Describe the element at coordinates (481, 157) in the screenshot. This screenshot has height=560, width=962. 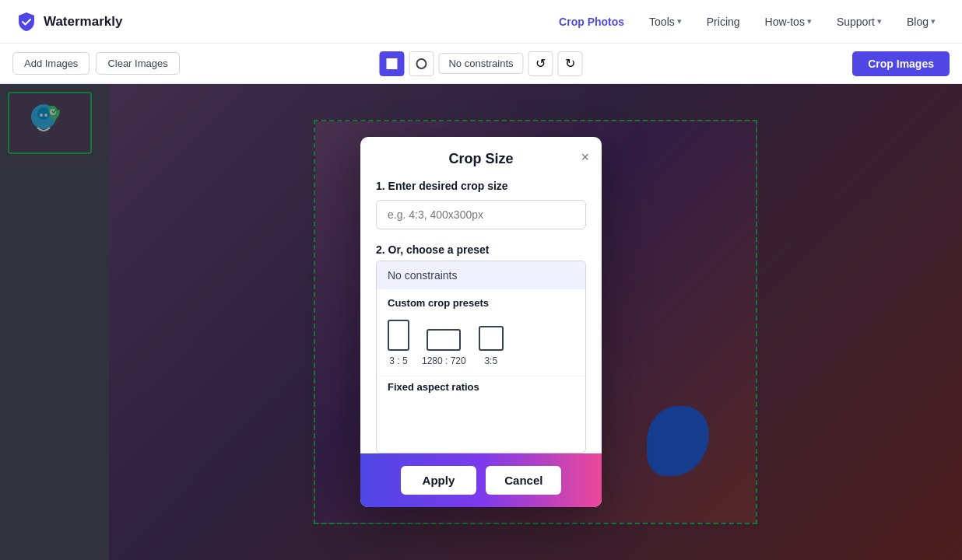
I see `modal-header: Crop Size ×` at that location.